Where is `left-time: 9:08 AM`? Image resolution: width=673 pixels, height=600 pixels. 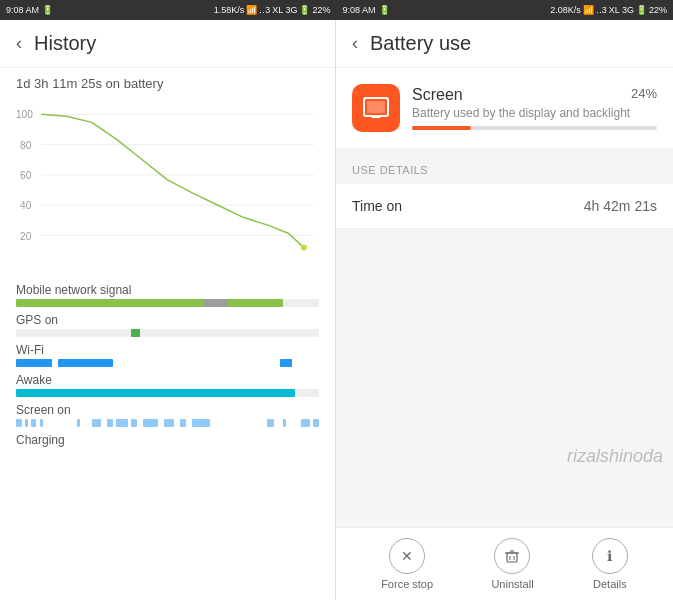
left-time: 9:08 AM is located at coordinates (22, 10).